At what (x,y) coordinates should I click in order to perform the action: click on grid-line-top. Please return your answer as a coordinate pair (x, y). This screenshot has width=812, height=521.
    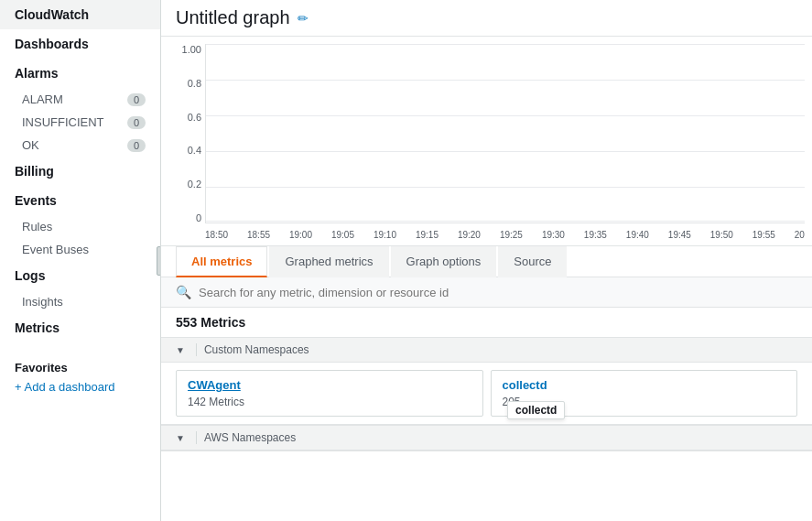
    Looking at the image, I should click on (505, 44).